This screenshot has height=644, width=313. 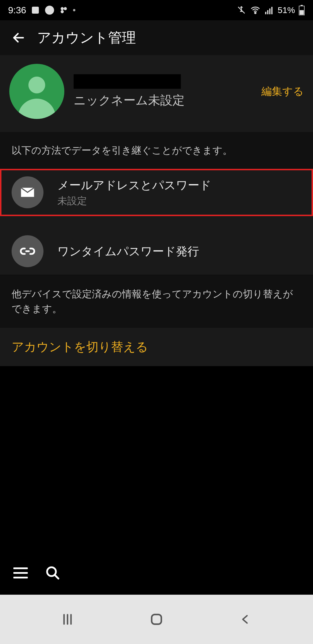 What do you see at coordinates (74, 10) in the screenshot?
I see `more-icon` at bounding box center [74, 10].